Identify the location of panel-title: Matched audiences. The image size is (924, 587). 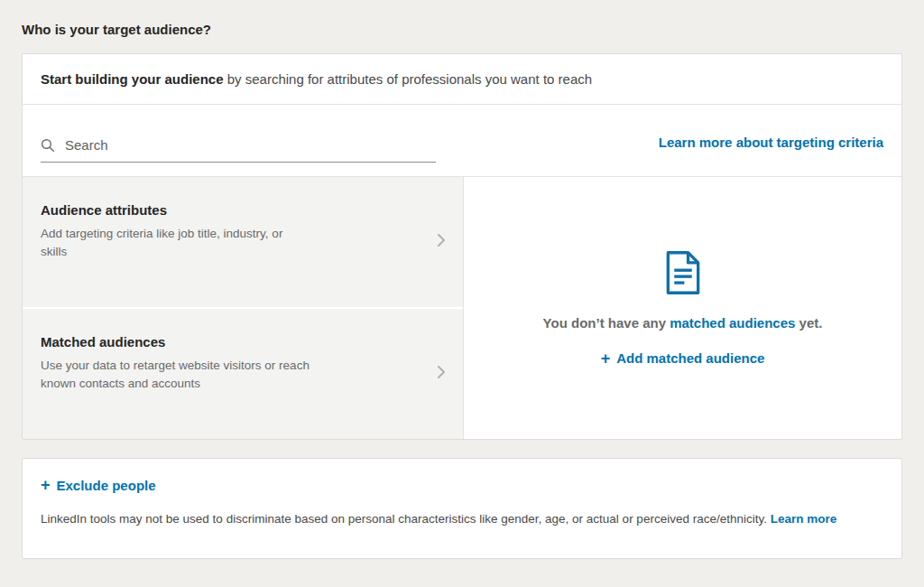
(230, 341).